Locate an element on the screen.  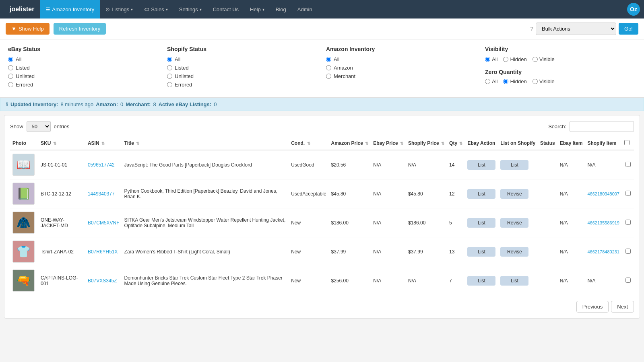
col-amazon-price: Amazon Price ⇅ is located at coordinates (350, 143).